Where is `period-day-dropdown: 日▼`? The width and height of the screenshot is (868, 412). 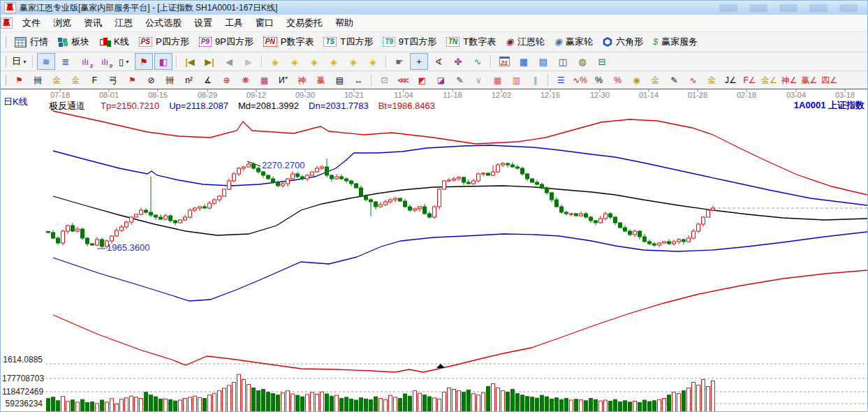
period-day-dropdown: 日▼ is located at coordinates (20, 61).